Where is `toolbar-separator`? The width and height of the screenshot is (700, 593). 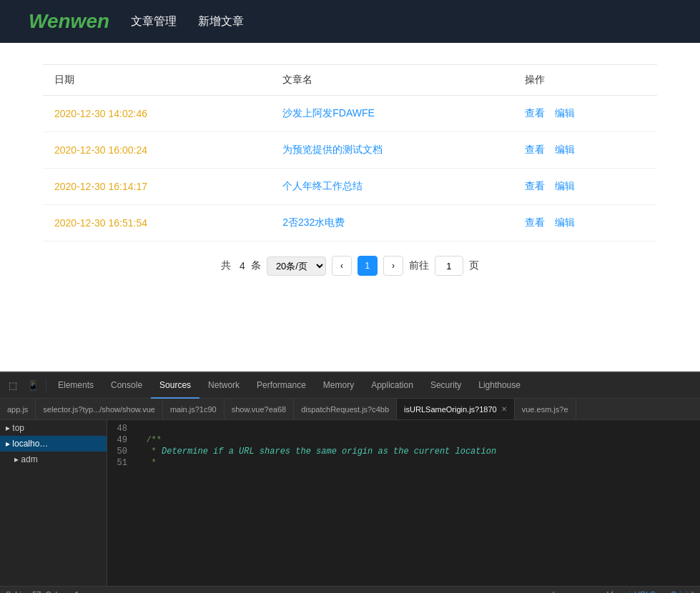
toolbar-separator is located at coordinates (46, 386).